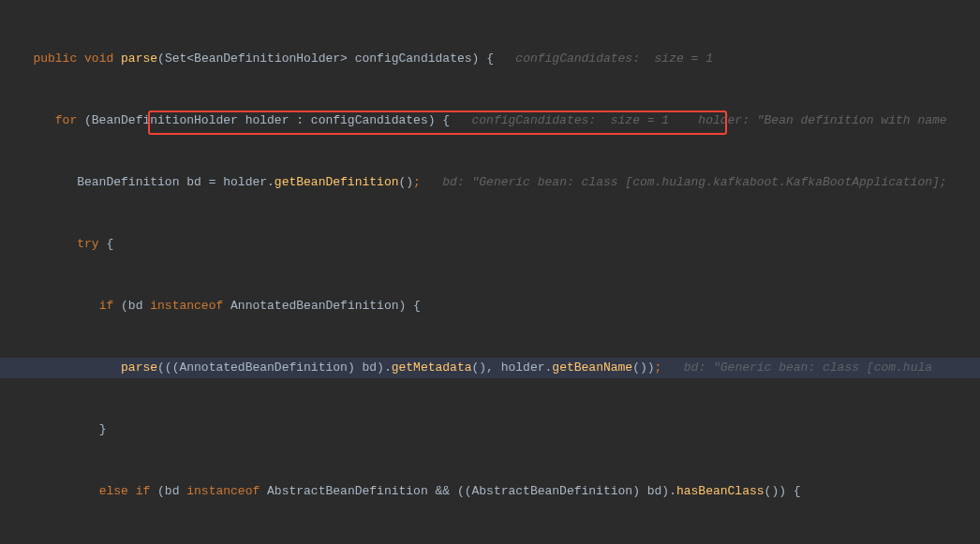 The height and width of the screenshot is (544, 980). I want to click on code-line: public void parse(Set<BeanDefinitionHold…, so click(490, 59).